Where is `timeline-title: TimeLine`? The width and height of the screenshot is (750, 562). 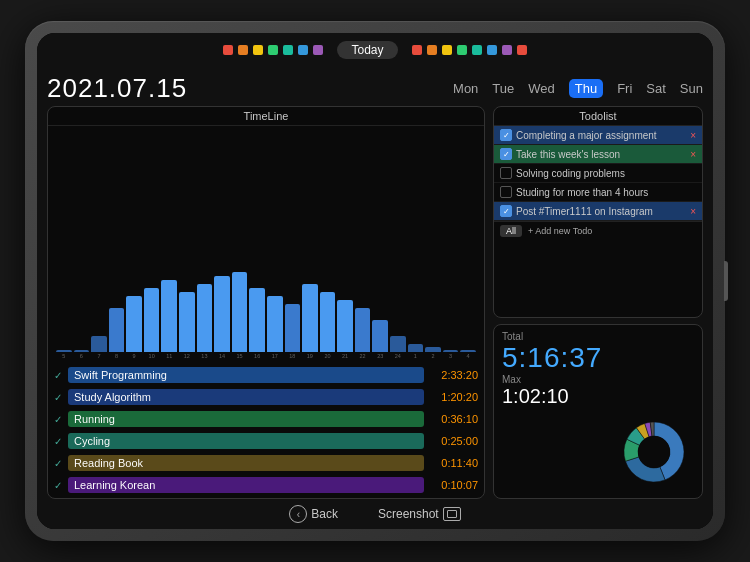 timeline-title: TimeLine is located at coordinates (266, 116).